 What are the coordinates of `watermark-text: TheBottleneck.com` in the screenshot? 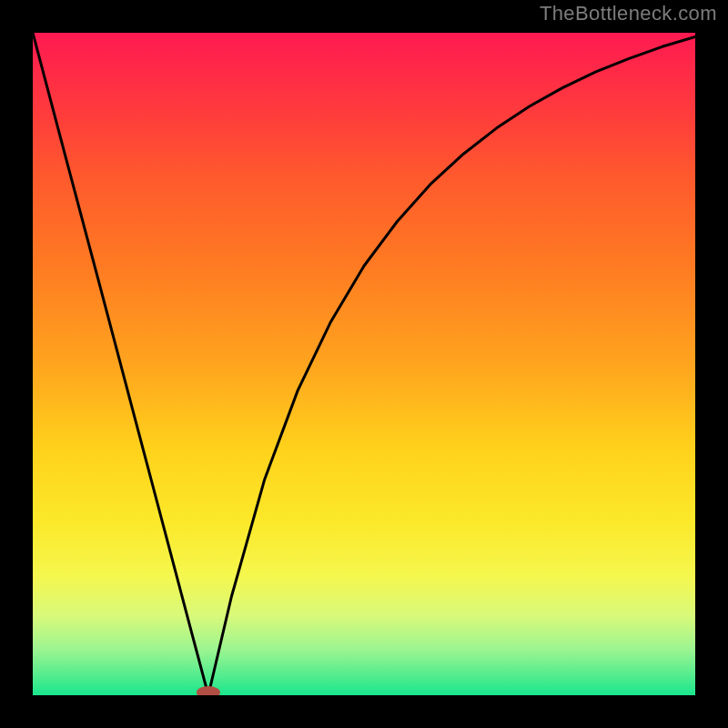 It's located at (628, 14).